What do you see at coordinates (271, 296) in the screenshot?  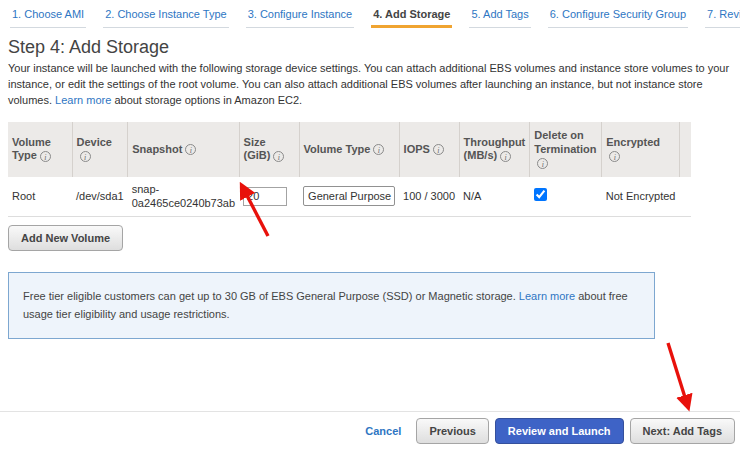 I see `free-tier-text: Free tier eligible customers can get up …` at bounding box center [271, 296].